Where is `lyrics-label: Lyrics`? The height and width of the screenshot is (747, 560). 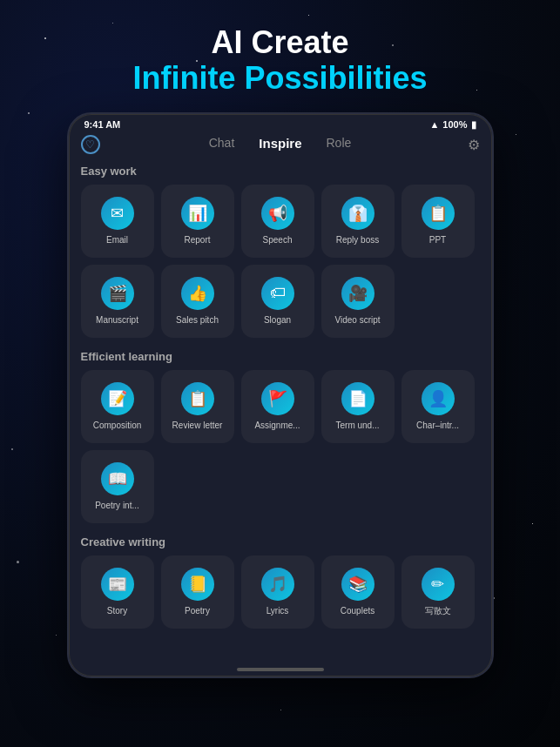
lyrics-label: Lyrics is located at coordinates (278, 611).